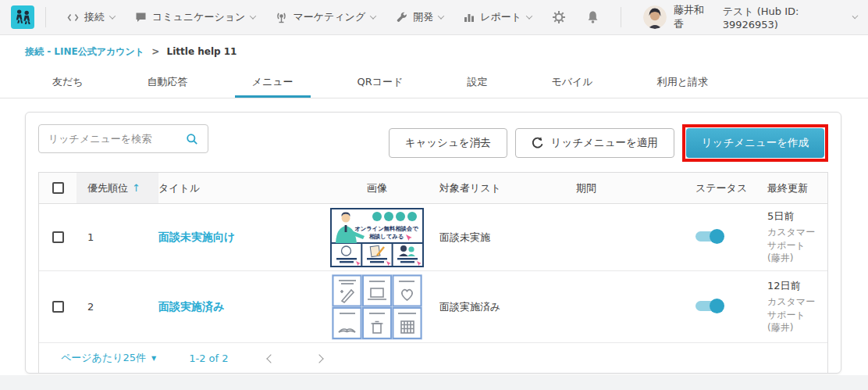 The height and width of the screenshot is (390, 868). I want to click on chat-icon, so click(141, 17).